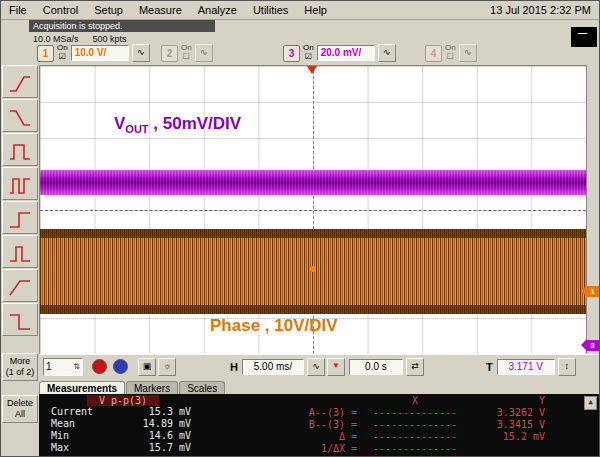  What do you see at coordinates (415, 367) in the screenshot?
I see `pan-arrows-button: ⇄` at bounding box center [415, 367].